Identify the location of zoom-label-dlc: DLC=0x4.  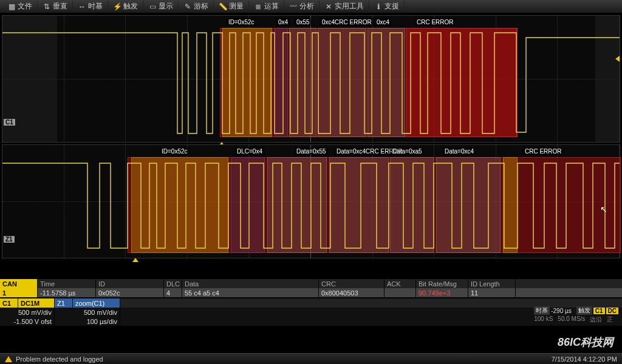
(250, 152).